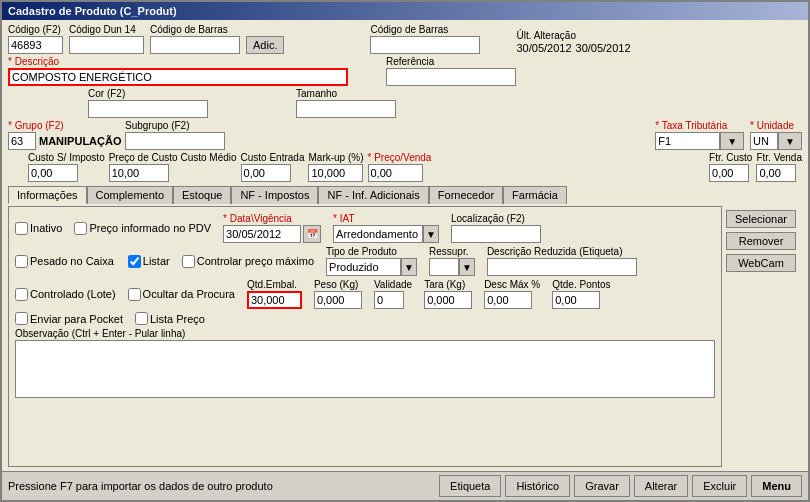 This screenshot has width=810, height=502. What do you see at coordinates (396, 173) in the screenshot?
I see `preco-venda-input` at bounding box center [396, 173].